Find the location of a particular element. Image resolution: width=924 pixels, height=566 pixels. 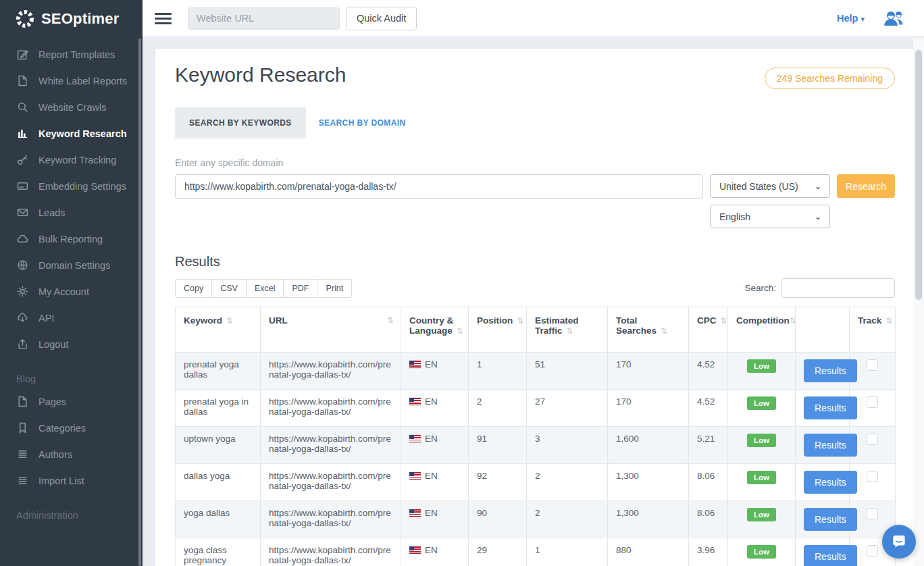

sidebar-item-authors: Authors is located at coordinates (72, 454).